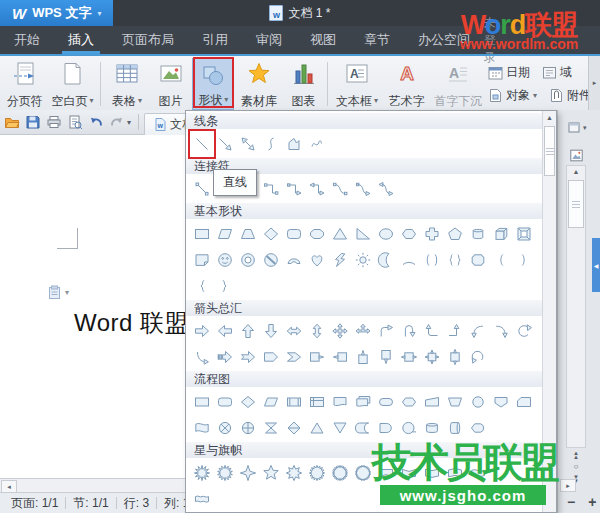 This screenshot has height=513, width=600. Describe the element at coordinates (501, 260) in the screenshot. I see `shape-left-bracket` at that location.